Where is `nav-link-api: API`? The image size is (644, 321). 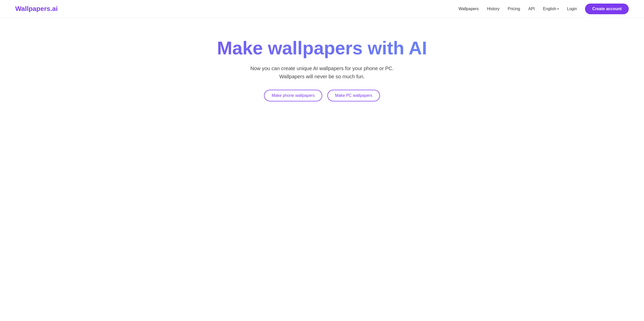 nav-link-api: API is located at coordinates (532, 9).